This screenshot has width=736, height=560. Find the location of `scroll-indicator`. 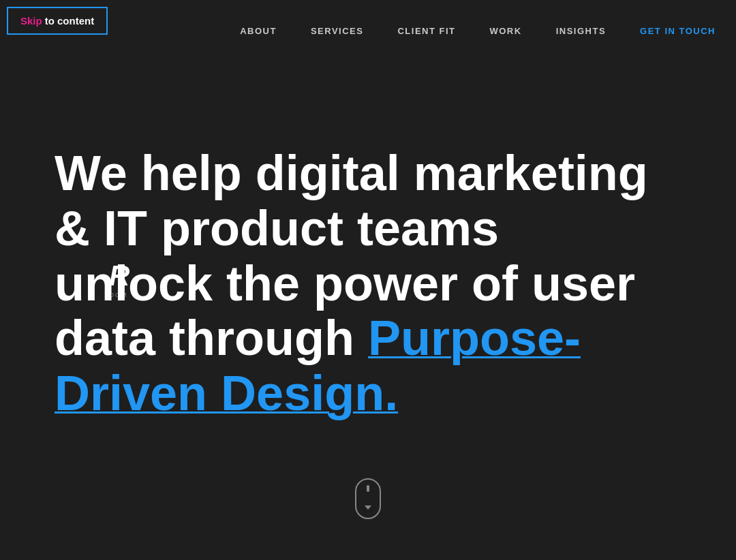

scroll-indicator is located at coordinates (368, 499).